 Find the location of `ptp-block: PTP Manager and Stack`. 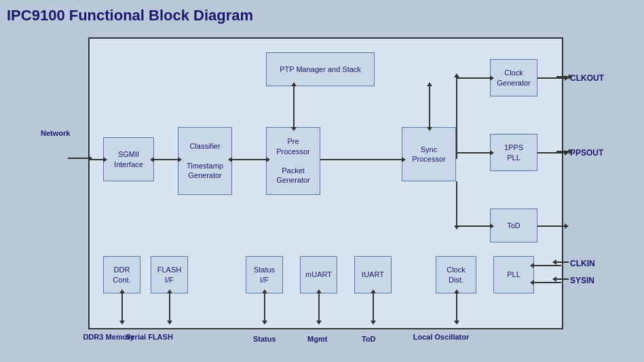

ptp-block: PTP Manager and Stack is located at coordinates (320, 69).